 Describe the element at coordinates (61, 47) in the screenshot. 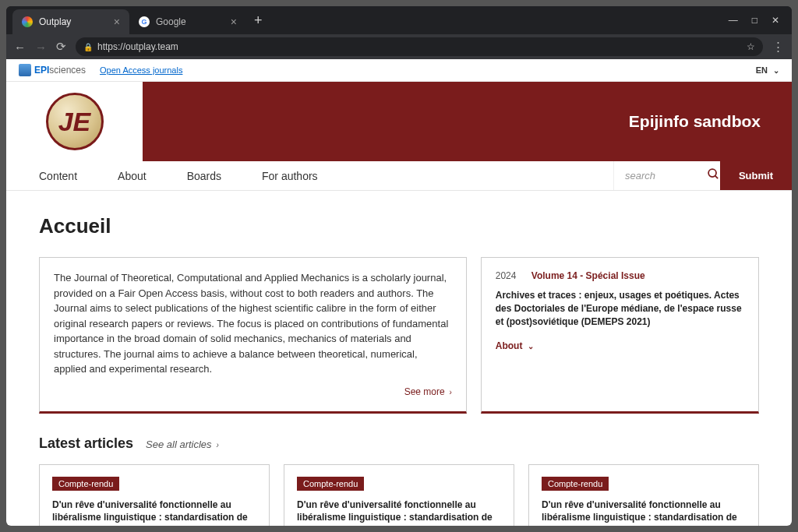

I see `reload-icon: ⟳` at that location.